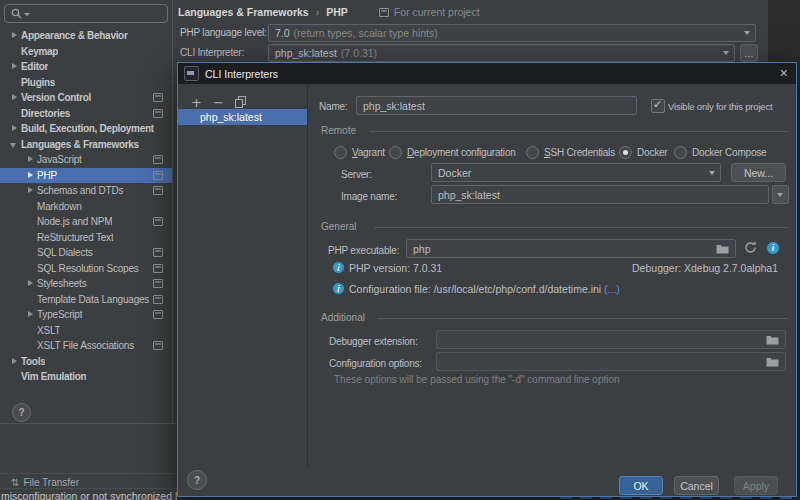 This screenshot has height=500, width=800. I want to click on cli-interpreter-browse-button: ..., so click(749, 53).